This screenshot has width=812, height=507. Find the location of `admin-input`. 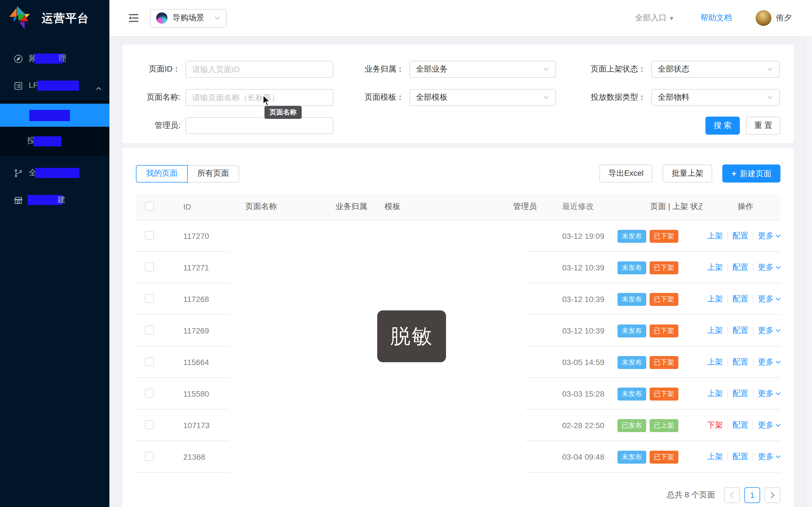

admin-input is located at coordinates (259, 125).